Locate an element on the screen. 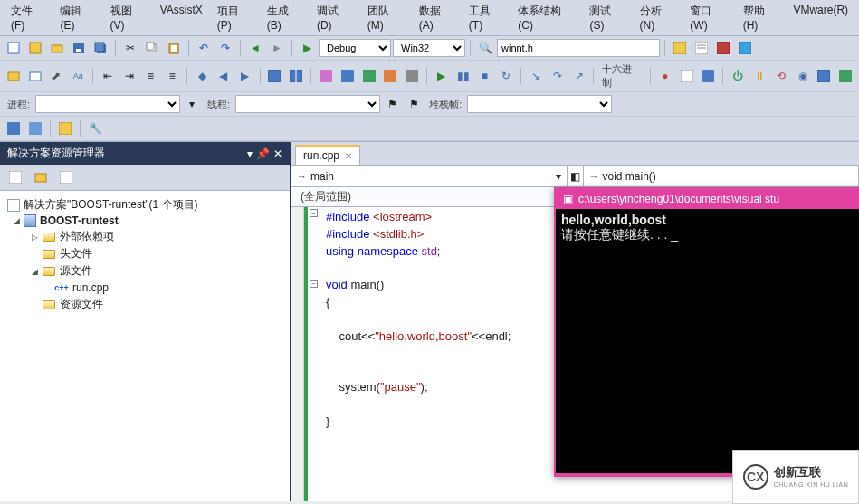 The width and height of the screenshot is (859, 504). nav-sync-button: ◧ is located at coordinates (576, 176).